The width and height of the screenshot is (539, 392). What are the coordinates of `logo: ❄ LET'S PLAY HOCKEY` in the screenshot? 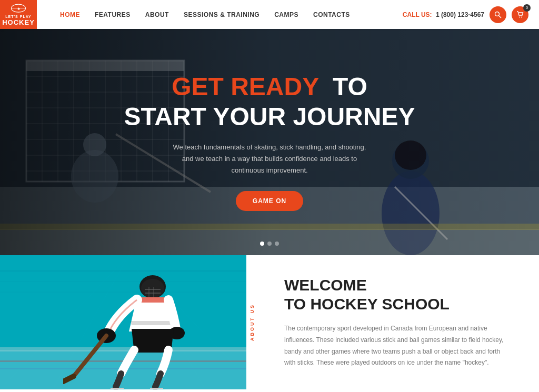 It's located at (18, 15).